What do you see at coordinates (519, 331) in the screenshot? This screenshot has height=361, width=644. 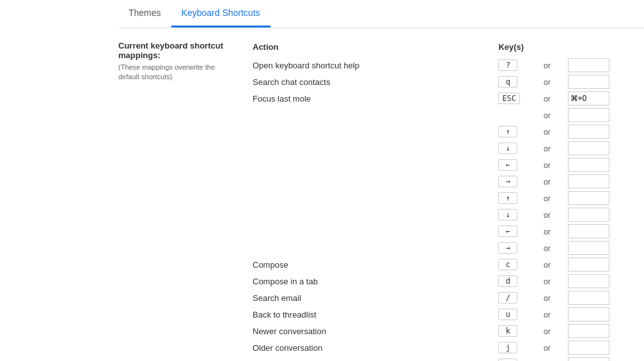 I see `key-cell: k` at bounding box center [519, 331].